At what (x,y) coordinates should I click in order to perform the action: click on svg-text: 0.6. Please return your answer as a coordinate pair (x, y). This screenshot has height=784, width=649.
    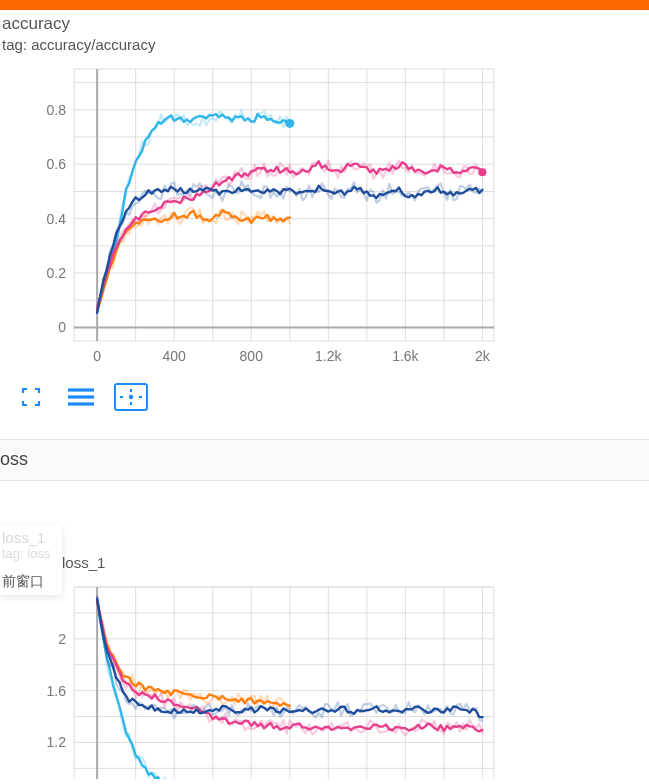
    Looking at the image, I should click on (57, 164).